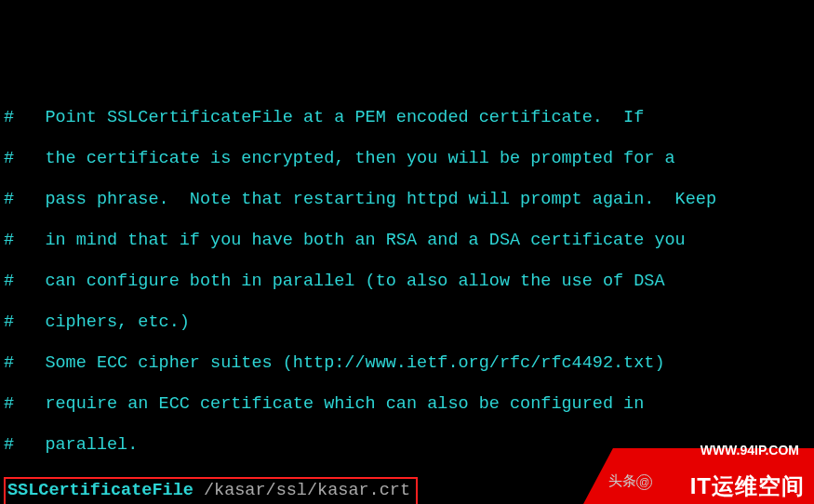 This screenshot has height=504, width=814. What do you see at coordinates (407, 364) in the screenshot?
I see `config-comment-line: # Some ECC cipher suites (http://www.iet…` at bounding box center [407, 364].